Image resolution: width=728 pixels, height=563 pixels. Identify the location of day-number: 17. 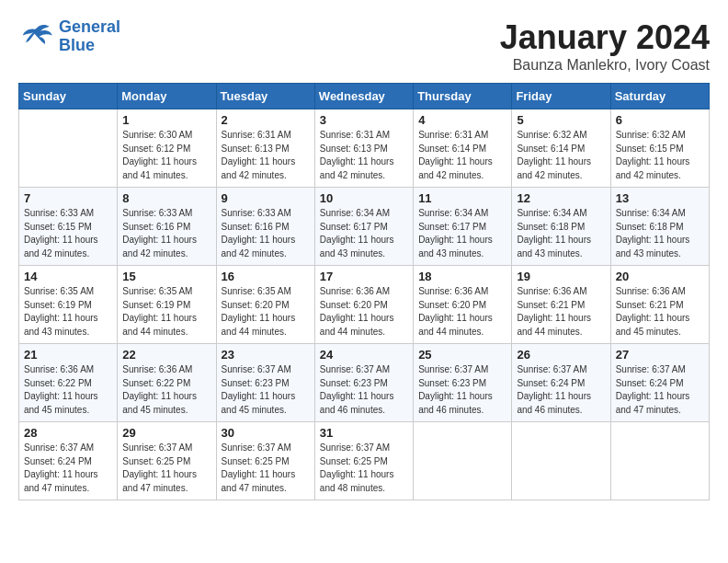
(364, 276).